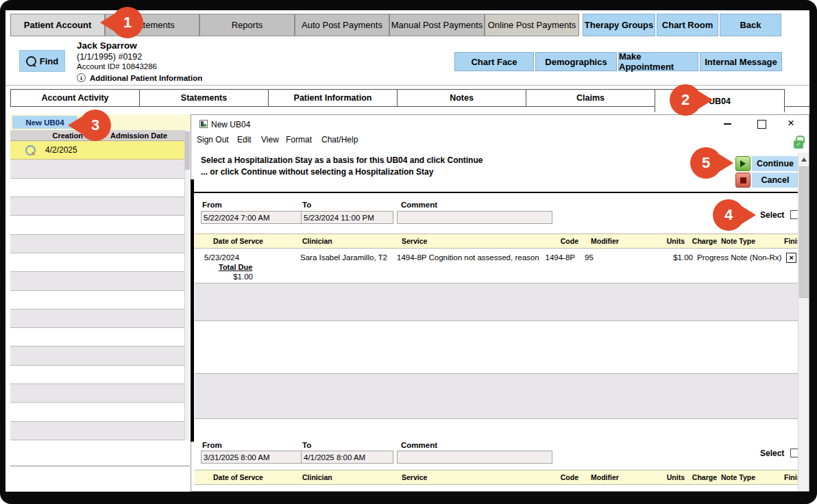 The width and height of the screenshot is (817, 504). I want to click on tab-online-post-payments: Online Post Payments, so click(532, 25).